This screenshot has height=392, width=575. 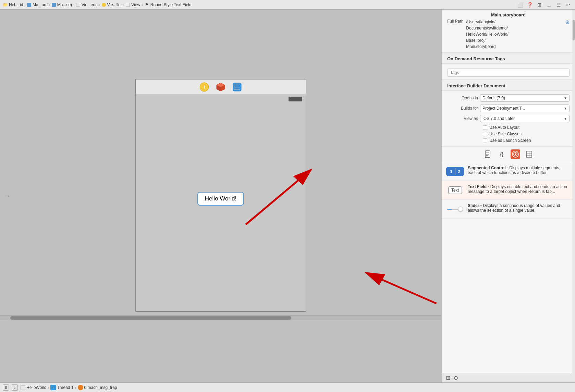 What do you see at coordinates (559, 5) in the screenshot?
I see `toolbar-icon-5: ☰` at bounding box center [559, 5].